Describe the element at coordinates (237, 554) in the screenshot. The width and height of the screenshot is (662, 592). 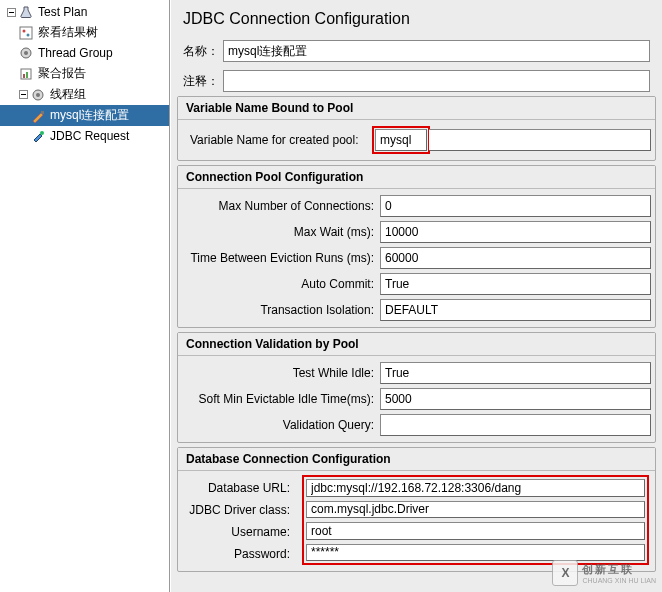
I see `db-pass-label: Password:` at that location.